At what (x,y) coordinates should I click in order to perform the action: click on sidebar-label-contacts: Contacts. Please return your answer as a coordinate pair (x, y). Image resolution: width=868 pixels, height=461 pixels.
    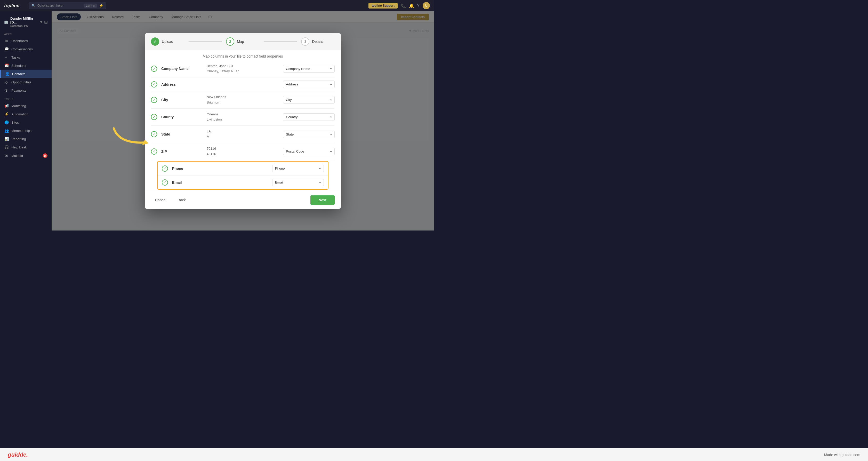
    Looking at the image, I should click on (19, 74).